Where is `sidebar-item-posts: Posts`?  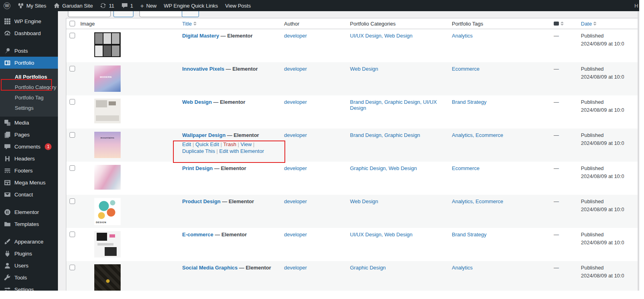 sidebar-item-posts: Posts is located at coordinates (29, 51).